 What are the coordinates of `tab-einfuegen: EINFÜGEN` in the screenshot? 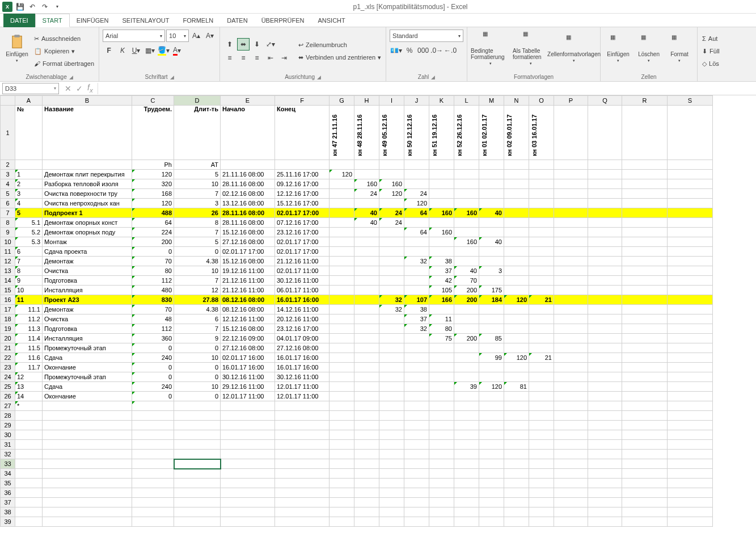 It's located at (93, 20).